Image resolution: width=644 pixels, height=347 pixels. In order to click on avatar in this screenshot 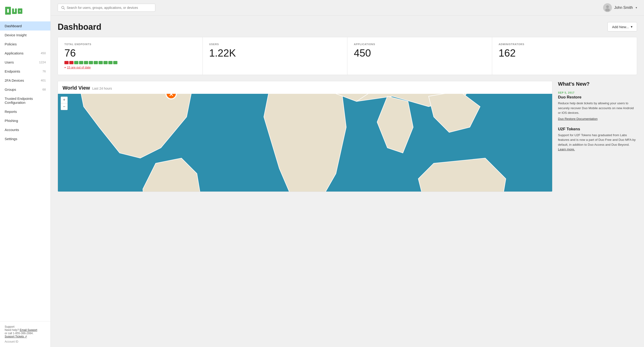, I will do `click(608, 8)`.